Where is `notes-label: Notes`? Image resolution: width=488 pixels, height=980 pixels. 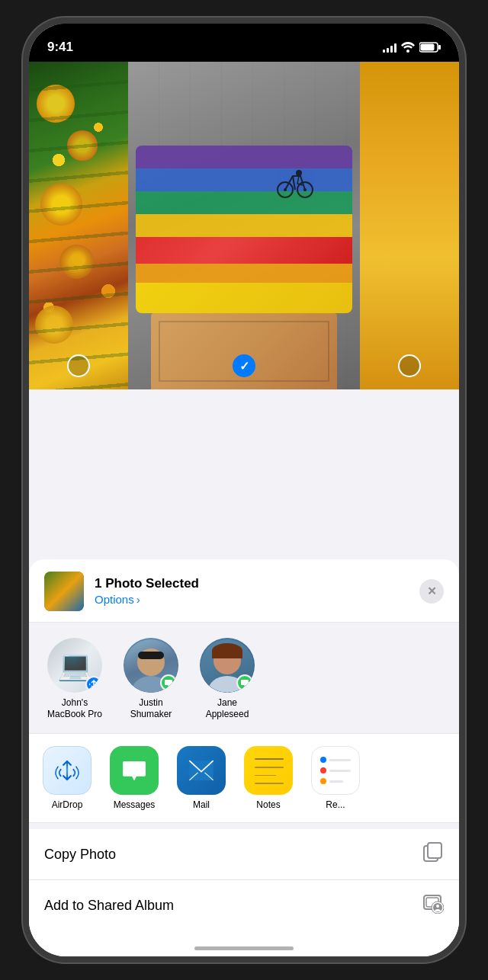
notes-label: Notes is located at coordinates (268, 805).